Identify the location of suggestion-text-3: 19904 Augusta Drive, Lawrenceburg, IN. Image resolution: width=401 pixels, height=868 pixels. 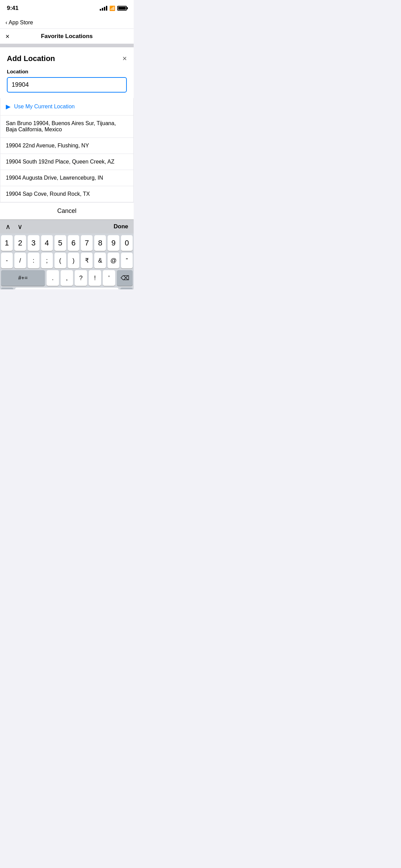
(54, 178).